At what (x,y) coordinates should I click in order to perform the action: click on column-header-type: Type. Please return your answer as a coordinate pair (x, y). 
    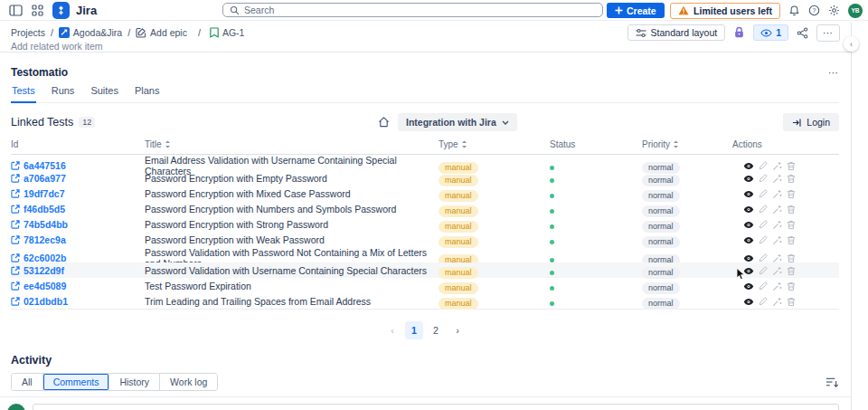
    Looking at the image, I should click on (494, 145).